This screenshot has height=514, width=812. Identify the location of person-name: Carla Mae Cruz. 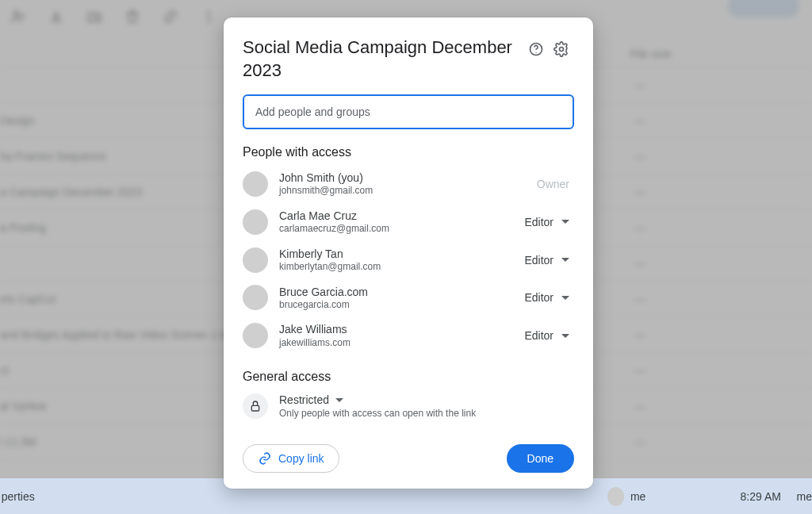
(400, 216).